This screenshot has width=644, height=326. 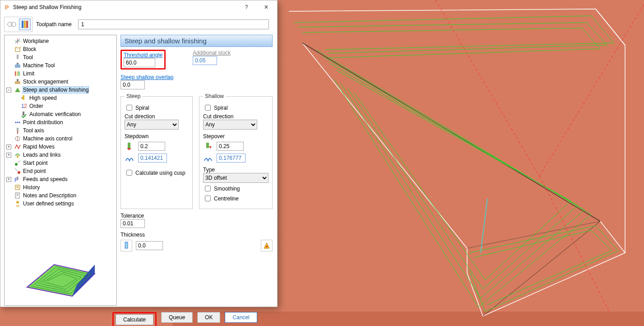 I want to click on tree-item-end-point: End point, so click(x=61, y=171).